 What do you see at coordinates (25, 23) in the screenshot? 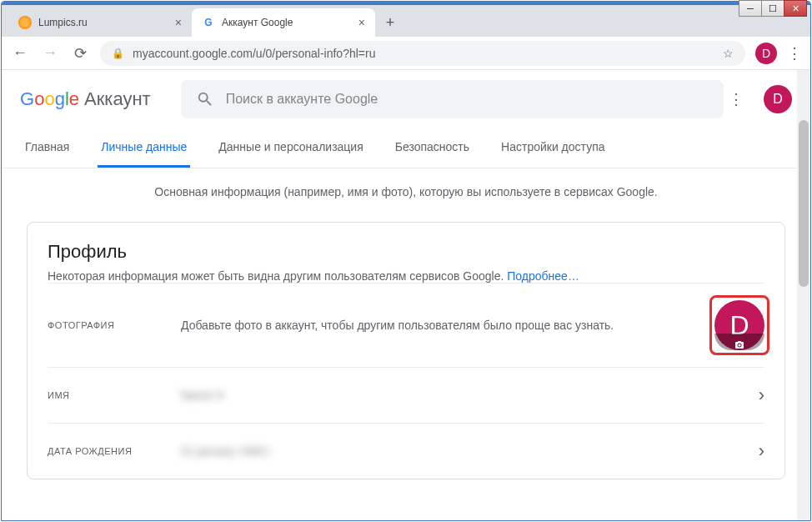
I see `lumpics-favicon` at bounding box center [25, 23].